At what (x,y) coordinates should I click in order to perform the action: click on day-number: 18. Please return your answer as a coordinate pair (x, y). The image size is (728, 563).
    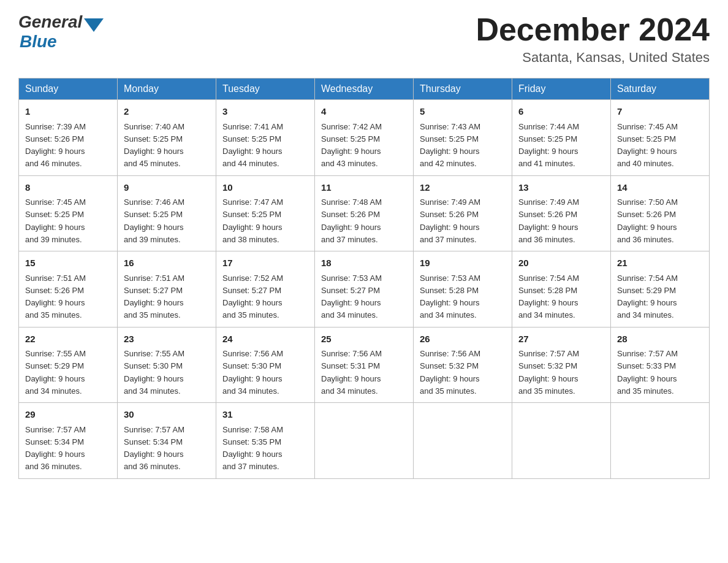
    Looking at the image, I should click on (364, 264).